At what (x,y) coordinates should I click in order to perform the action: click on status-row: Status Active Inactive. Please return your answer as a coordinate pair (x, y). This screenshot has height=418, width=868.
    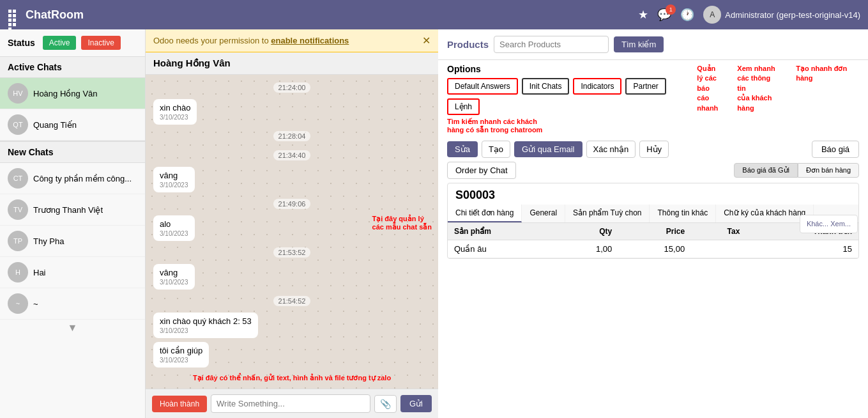
    Looking at the image, I should click on (73, 43).